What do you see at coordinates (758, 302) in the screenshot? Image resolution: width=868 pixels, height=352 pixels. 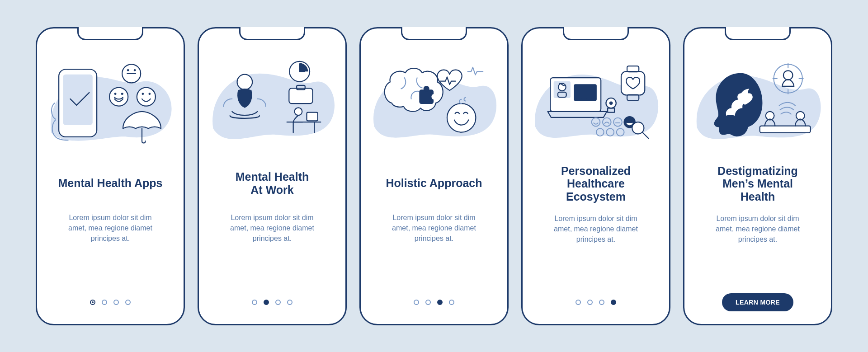 I see `learn-more-button: LEARN MORE` at bounding box center [758, 302].